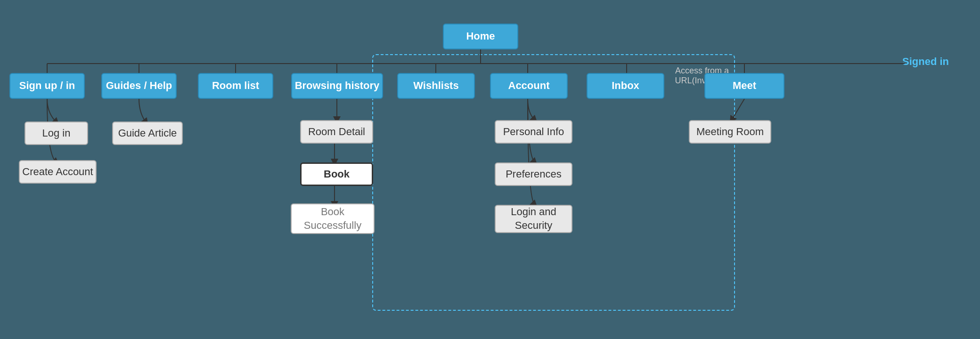  Describe the element at coordinates (533, 219) in the screenshot. I see `node-loginsecurity: Login and Security` at that location.